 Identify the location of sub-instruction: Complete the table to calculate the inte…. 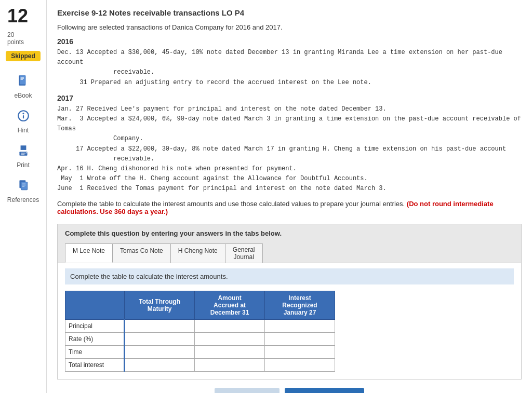
(289, 276).